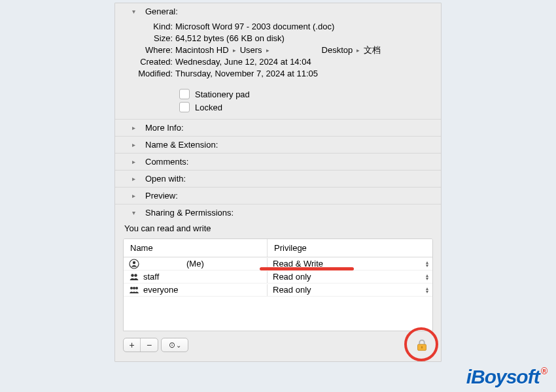  I want to click on user-suffix: (Me), so click(195, 264).